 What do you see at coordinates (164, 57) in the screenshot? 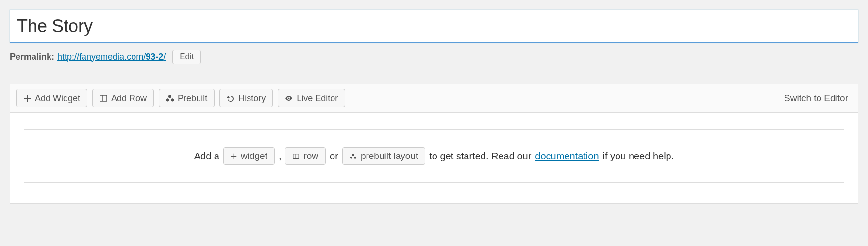
I see `permalink-trail: /` at bounding box center [164, 57].